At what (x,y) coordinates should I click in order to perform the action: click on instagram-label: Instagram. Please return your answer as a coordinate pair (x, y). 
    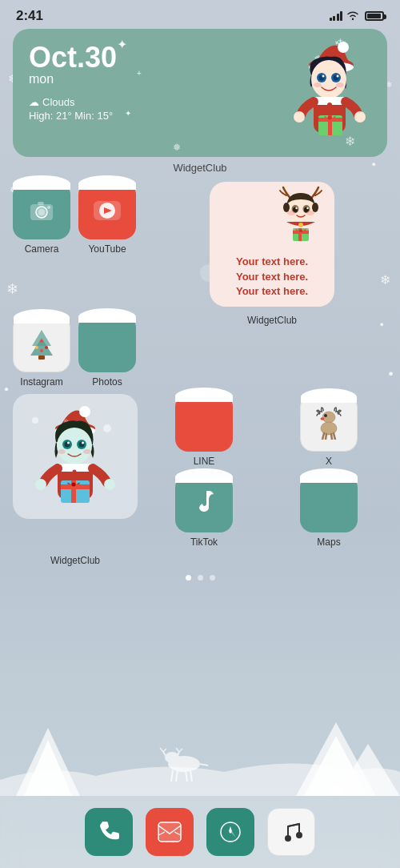
    Looking at the image, I should click on (42, 382).